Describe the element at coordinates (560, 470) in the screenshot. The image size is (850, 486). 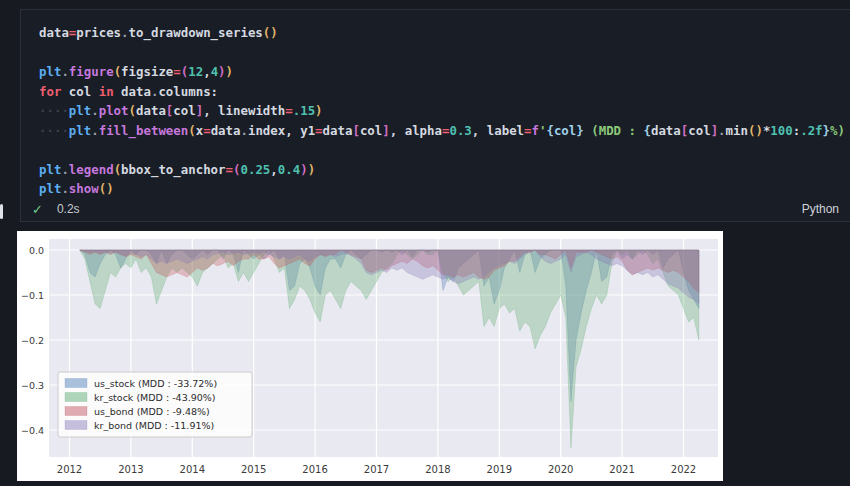
I see `x-tick-label: 2020` at that location.